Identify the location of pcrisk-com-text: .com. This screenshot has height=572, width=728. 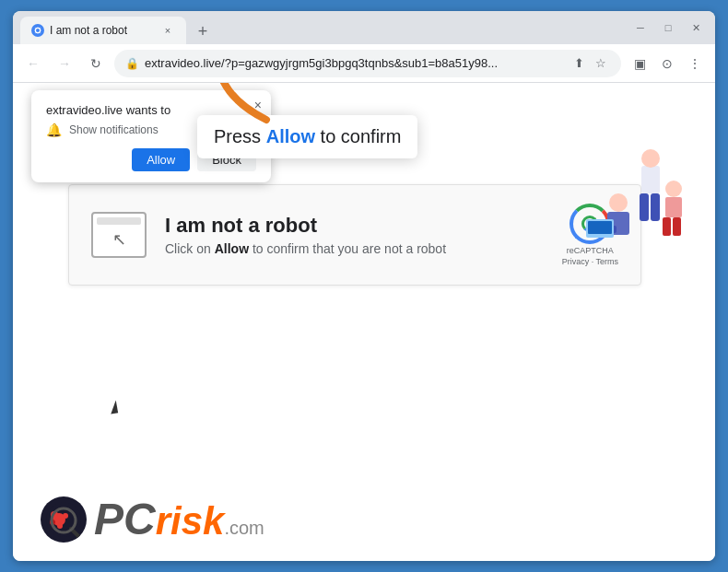
(243, 528).